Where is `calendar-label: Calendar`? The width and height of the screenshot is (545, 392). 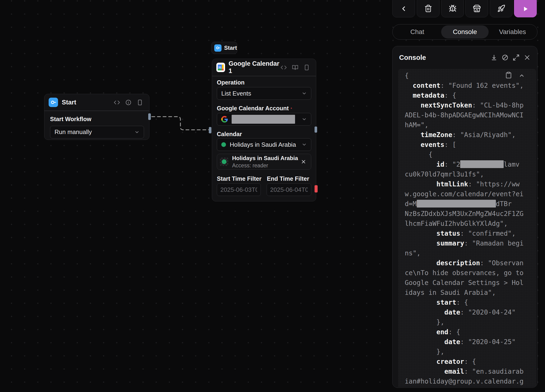 calendar-label: Calendar is located at coordinates (229, 134).